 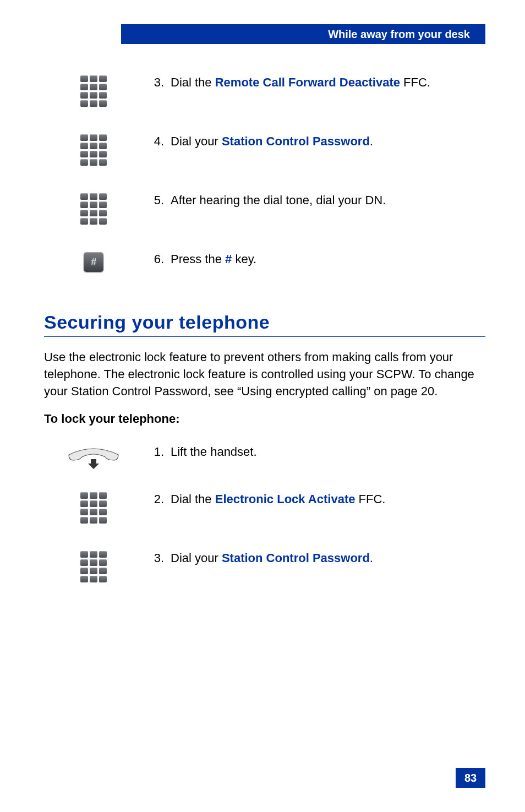 I want to click on step-b2: 2. Dial the Electronic Lock Activate FFC…, so click(x=265, y=508).